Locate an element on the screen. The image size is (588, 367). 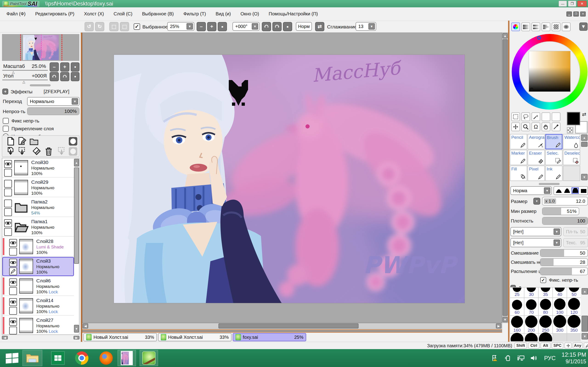
panel-menu-button: ▼ is located at coordinates (583, 27).